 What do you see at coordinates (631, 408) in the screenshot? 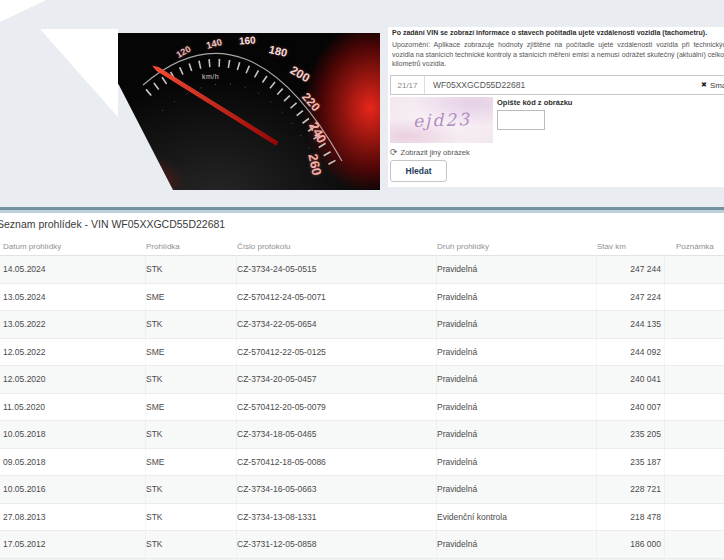
I see `cell-odometer: 240 007` at bounding box center [631, 408].